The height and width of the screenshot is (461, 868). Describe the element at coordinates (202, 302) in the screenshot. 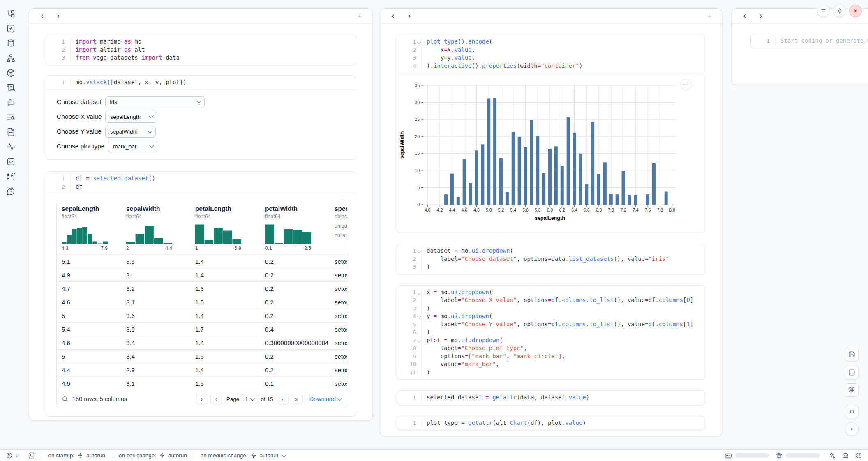

I see `table-row: 4.63.11.50.2setosa` at that location.